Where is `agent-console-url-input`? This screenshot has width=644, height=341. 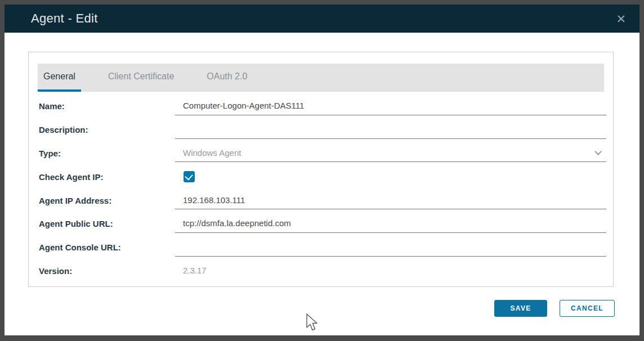
agent-console-url-input is located at coordinates (391, 247).